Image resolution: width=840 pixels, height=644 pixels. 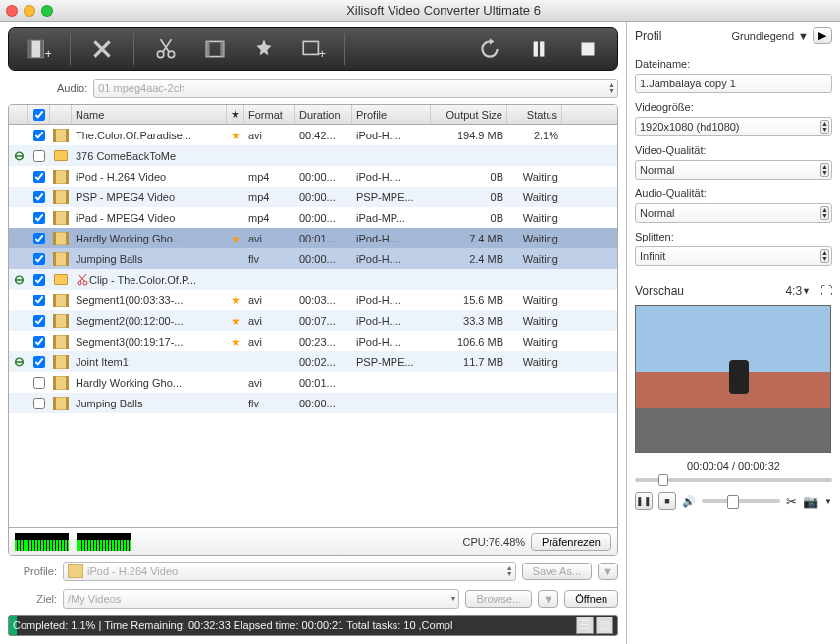 I want to click on panel-basic: Grundlegend, so click(x=763, y=36).